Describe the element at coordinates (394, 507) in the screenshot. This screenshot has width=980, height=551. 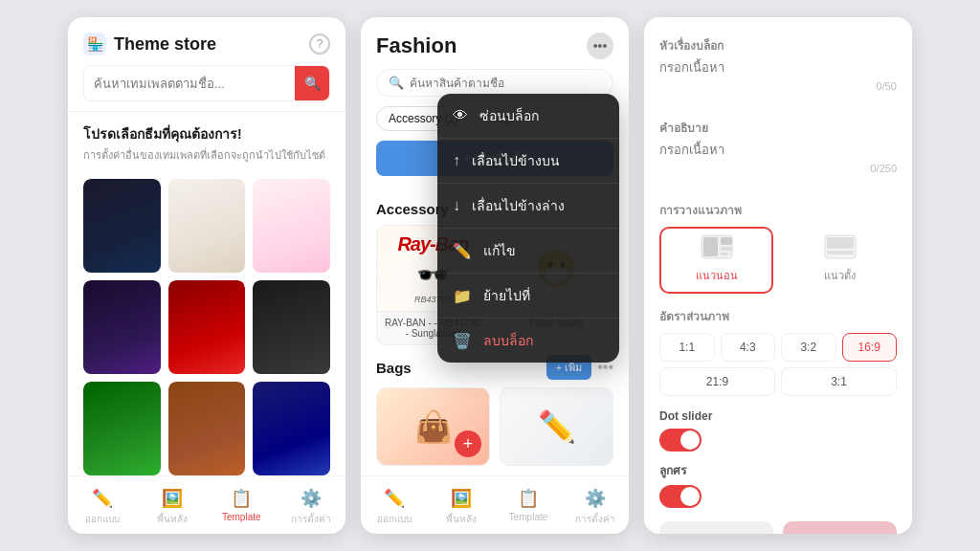
I see `mid-nav-design: ✏️ ออกแบบ` at that location.